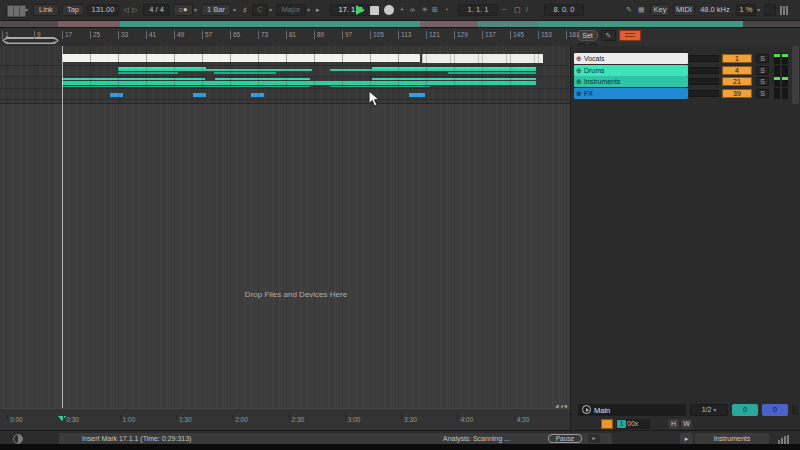 The height and width of the screenshot is (450, 800). I want to click on tempo-field: 131.00, so click(103, 10).